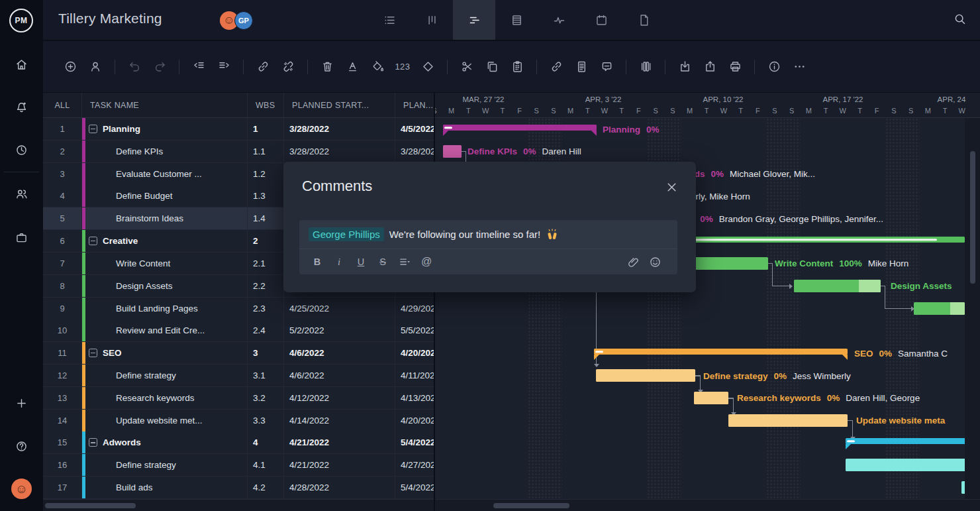 The image size is (980, 511). Describe the element at coordinates (239, 488) in the screenshot. I see `table-row: 17Build ads4.24/28/20225/4/2022` at that location.